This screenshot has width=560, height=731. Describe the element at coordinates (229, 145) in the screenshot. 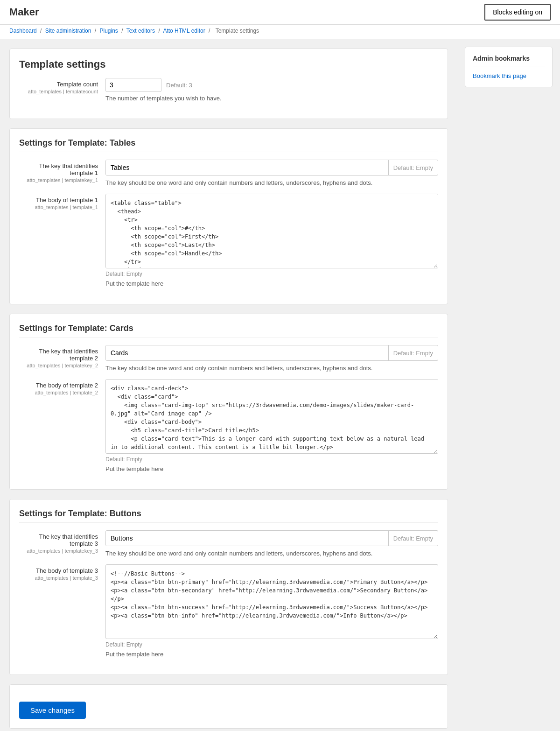

I see `section-heading-1: Settings for Template: Tables` at that location.